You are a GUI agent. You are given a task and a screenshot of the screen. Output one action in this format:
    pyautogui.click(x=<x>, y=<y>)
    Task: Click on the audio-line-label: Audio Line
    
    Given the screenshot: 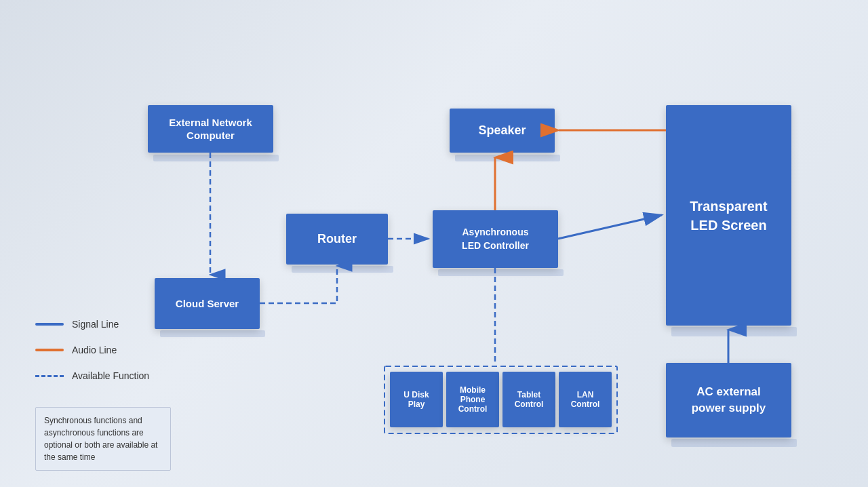 What is the action you would take?
    pyautogui.click(x=94, y=350)
    